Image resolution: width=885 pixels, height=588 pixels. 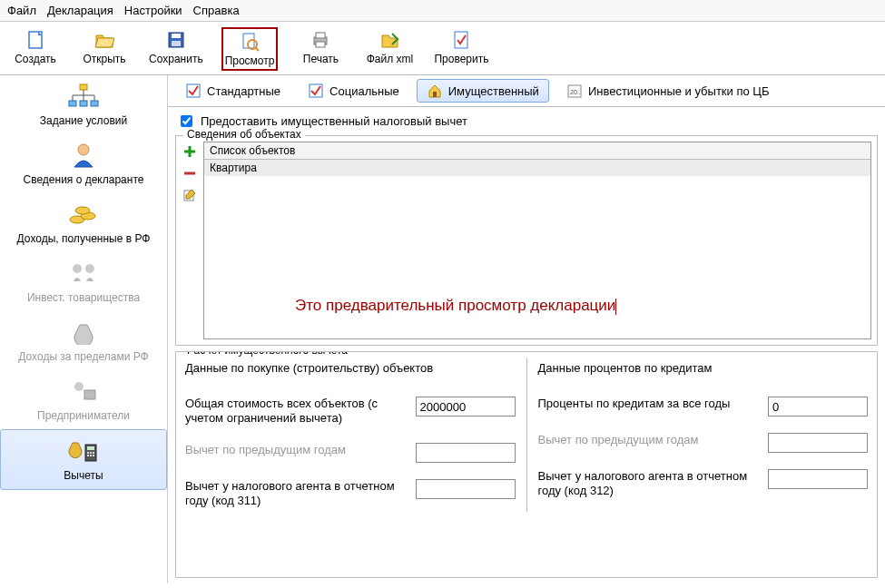 What do you see at coordinates (84, 214) in the screenshot?
I see `coins-icon` at bounding box center [84, 214].